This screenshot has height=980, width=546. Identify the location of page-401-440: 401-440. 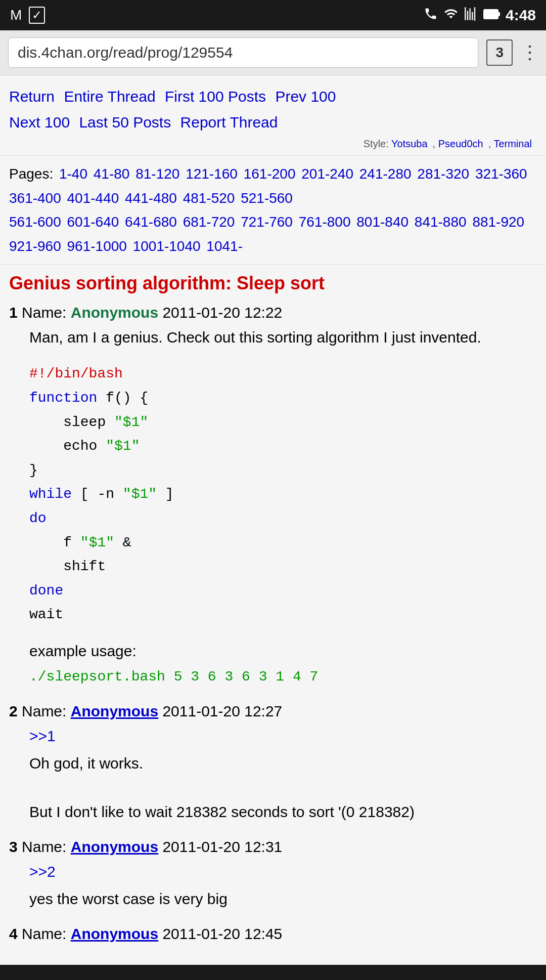
(93, 198).